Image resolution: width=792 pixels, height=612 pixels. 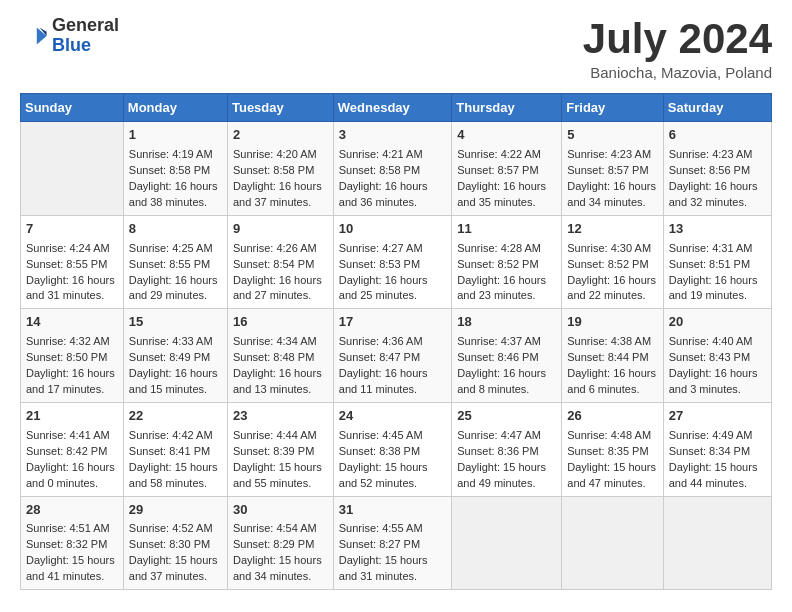 I want to click on daylight-text: Daylight: 16 hours and 27 minutes., so click(x=278, y=288).